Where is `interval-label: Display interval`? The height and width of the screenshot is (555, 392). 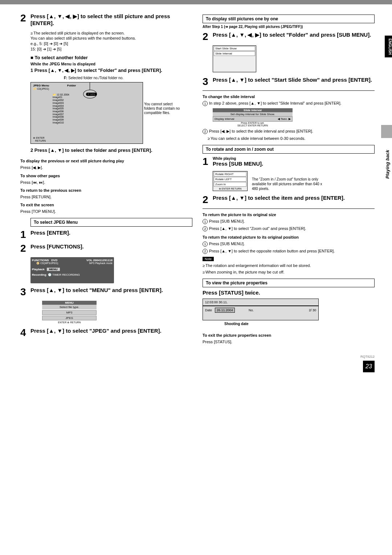 interval-label: Display interval is located at coordinates (224, 119).